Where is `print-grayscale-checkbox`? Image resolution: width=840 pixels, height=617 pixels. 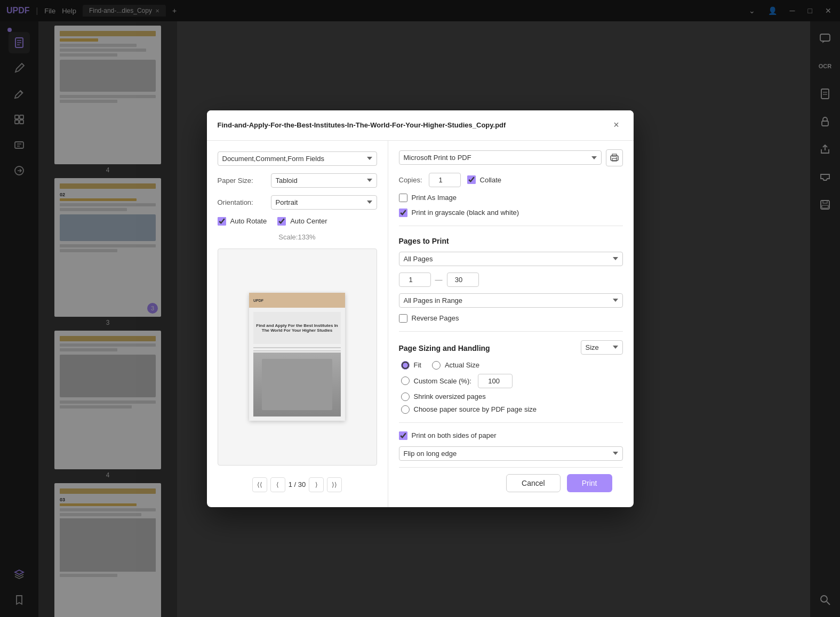 print-grayscale-checkbox is located at coordinates (403, 213).